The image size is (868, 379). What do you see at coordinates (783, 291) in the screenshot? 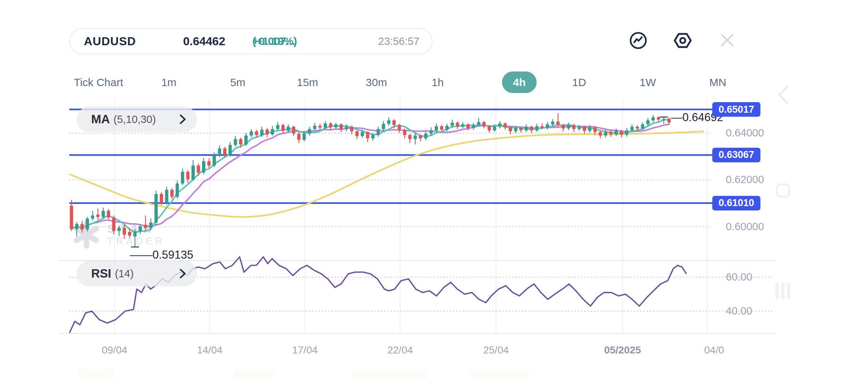
I see `drag-handle-icon` at bounding box center [783, 291].